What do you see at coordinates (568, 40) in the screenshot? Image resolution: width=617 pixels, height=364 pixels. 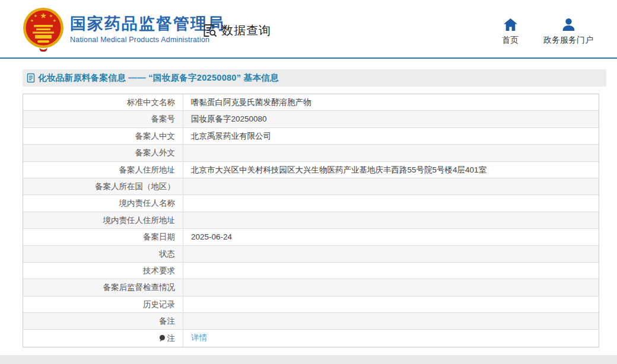 I see `nav-portal-label: 政务服务门户` at bounding box center [568, 40].